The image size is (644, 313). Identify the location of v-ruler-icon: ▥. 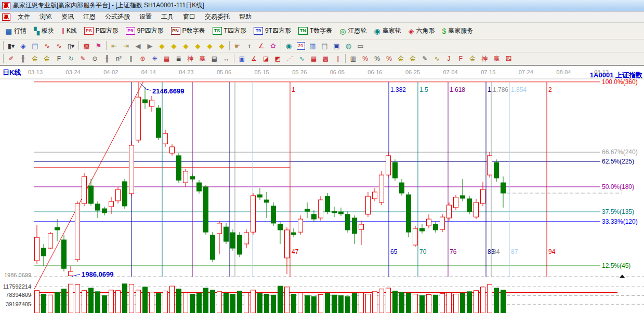
(353, 59).